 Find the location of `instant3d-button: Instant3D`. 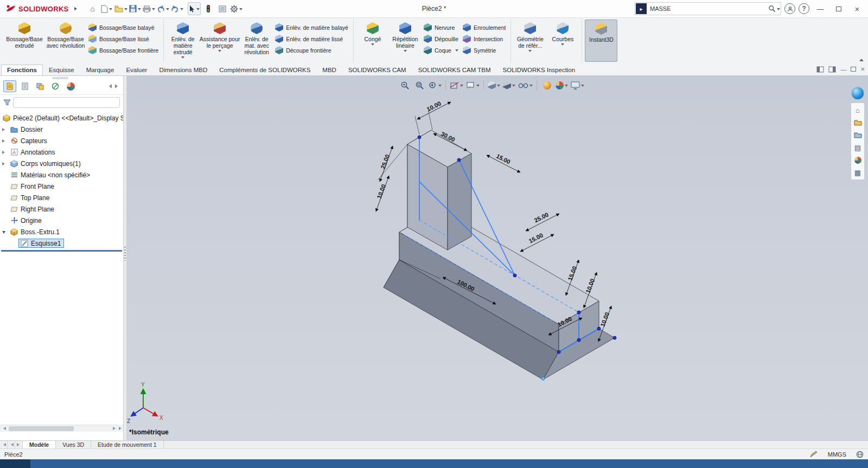

instant3d-button: Instant3D is located at coordinates (601, 41).